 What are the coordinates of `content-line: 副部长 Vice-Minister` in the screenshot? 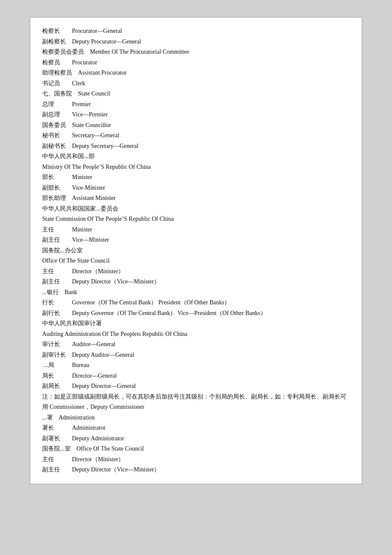 It's located at (196, 188).